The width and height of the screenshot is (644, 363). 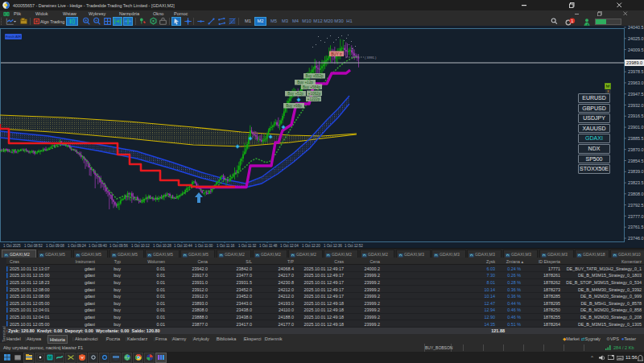 What do you see at coordinates (636, 94) in the screenshot?
I see `svg-text: 23947.5` at bounding box center [636, 94].